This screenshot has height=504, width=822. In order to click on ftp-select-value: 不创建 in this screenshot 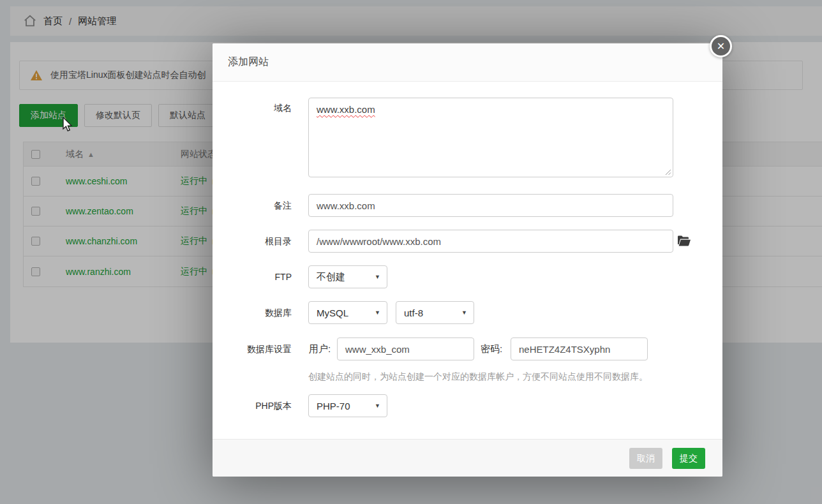, I will do `click(331, 277)`.